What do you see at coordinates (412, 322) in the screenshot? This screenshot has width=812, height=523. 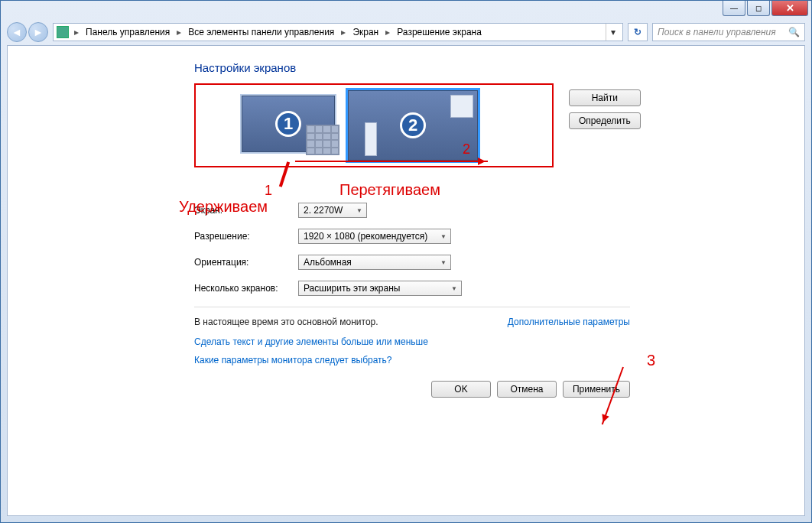 I see `primary-monitor-info: В настоящее время это основной монитор. …` at bounding box center [412, 322].